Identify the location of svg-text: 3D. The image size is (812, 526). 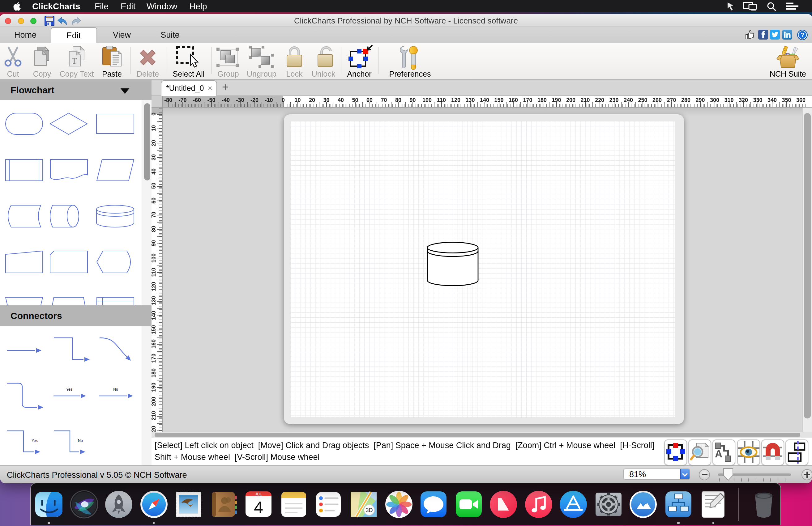
(369, 510).